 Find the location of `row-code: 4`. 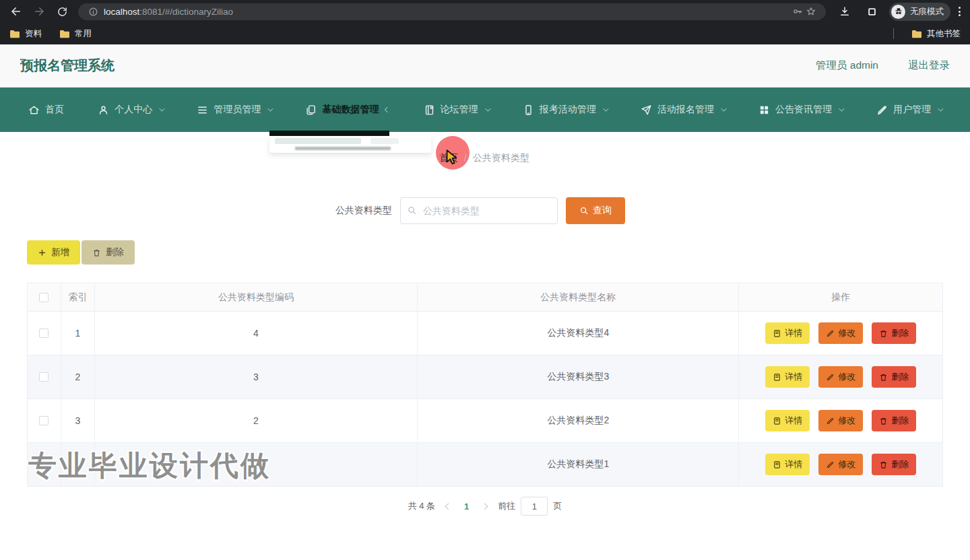

row-code: 4 is located at coordinates (256, 334).